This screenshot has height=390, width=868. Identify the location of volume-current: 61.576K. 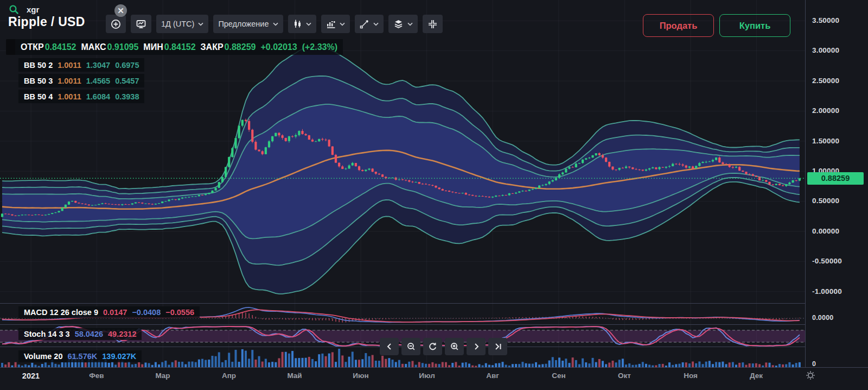
(82, 356).